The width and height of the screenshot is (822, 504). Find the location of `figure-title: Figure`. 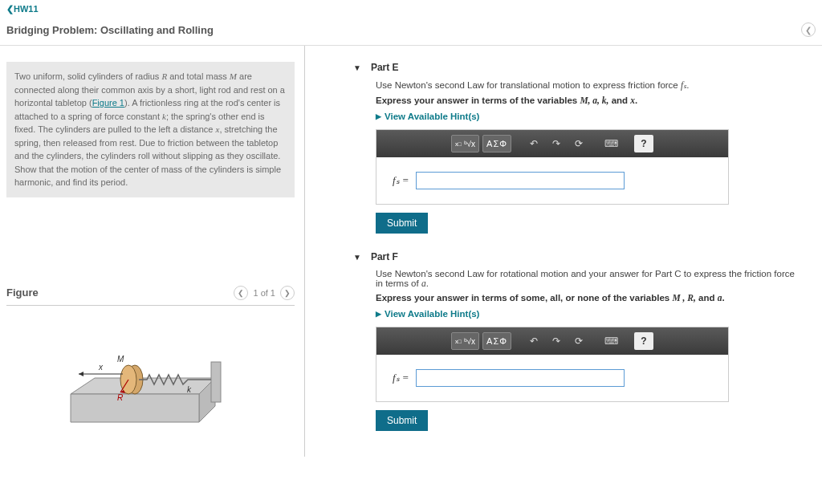

figure-title: Figure is located at coordinates (22, 292).